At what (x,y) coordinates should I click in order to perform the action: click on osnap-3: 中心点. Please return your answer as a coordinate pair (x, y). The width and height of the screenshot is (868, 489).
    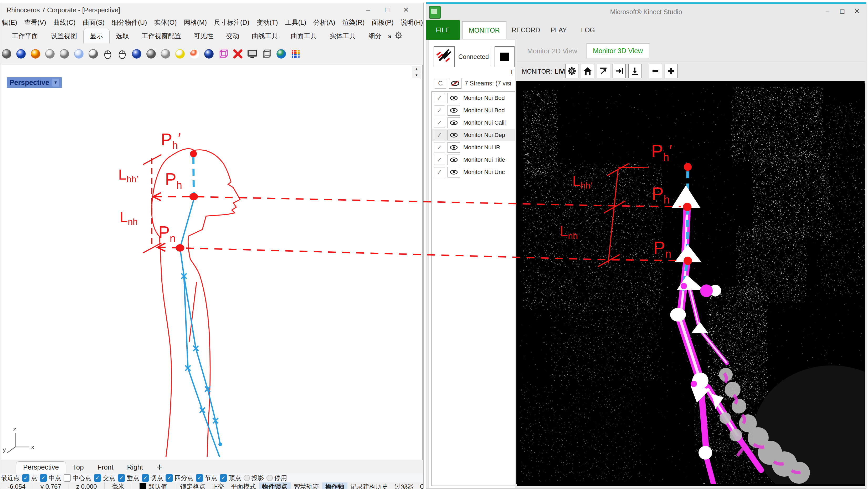
    Looking at the image, I should click on (78, 478).